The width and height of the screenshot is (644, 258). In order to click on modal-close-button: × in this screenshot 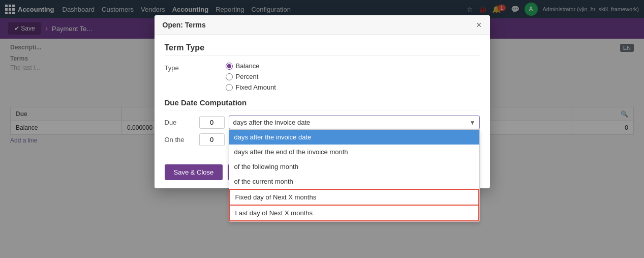, I will do `click(479, 25)`.